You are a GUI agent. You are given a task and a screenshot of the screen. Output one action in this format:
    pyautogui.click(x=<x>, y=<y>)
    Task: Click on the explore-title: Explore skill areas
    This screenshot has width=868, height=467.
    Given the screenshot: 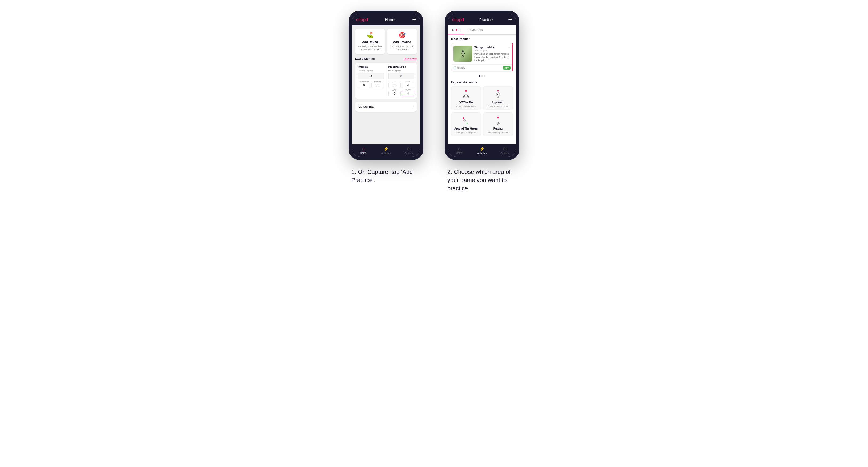 What is the action you would take?
    pyautogui.click(x=482, y=82)
    